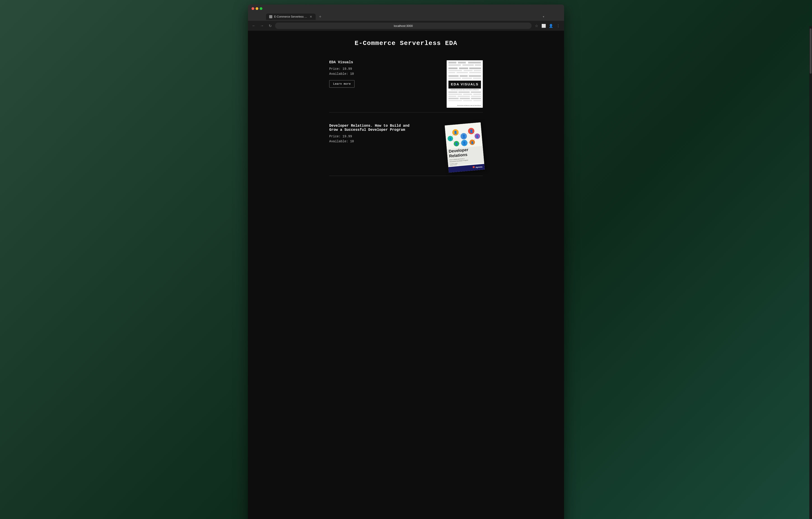  I want to click on address-bar: ← → ↻ ☆ ⬜ 👤 ⋮, so click(406, 26).